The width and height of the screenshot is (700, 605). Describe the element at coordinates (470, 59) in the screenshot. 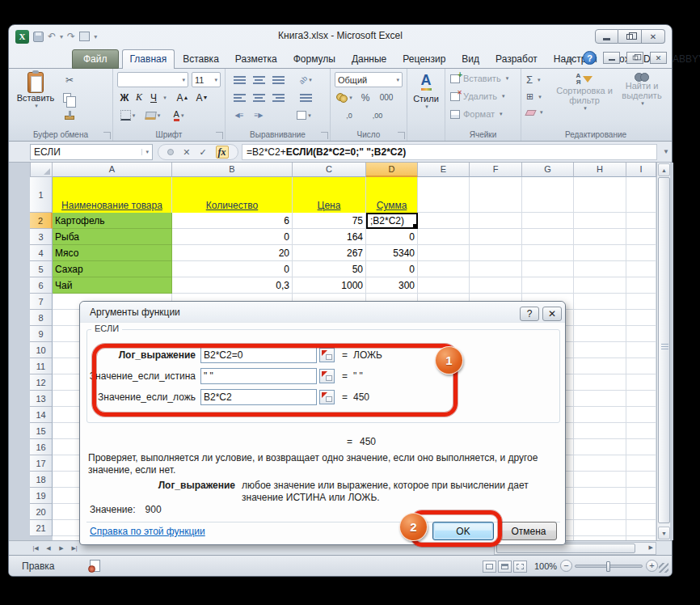

I see `tab-вид: Вид` at that location.